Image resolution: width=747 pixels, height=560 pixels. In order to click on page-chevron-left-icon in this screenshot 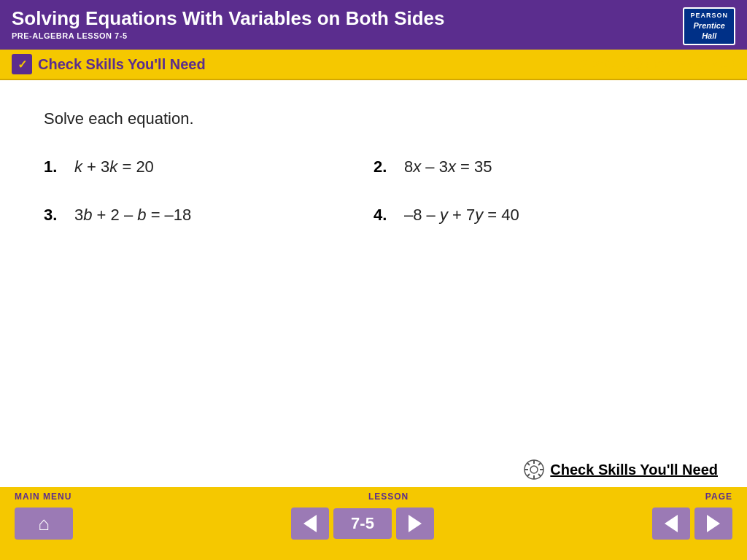, I will do `click(671, 524)`.